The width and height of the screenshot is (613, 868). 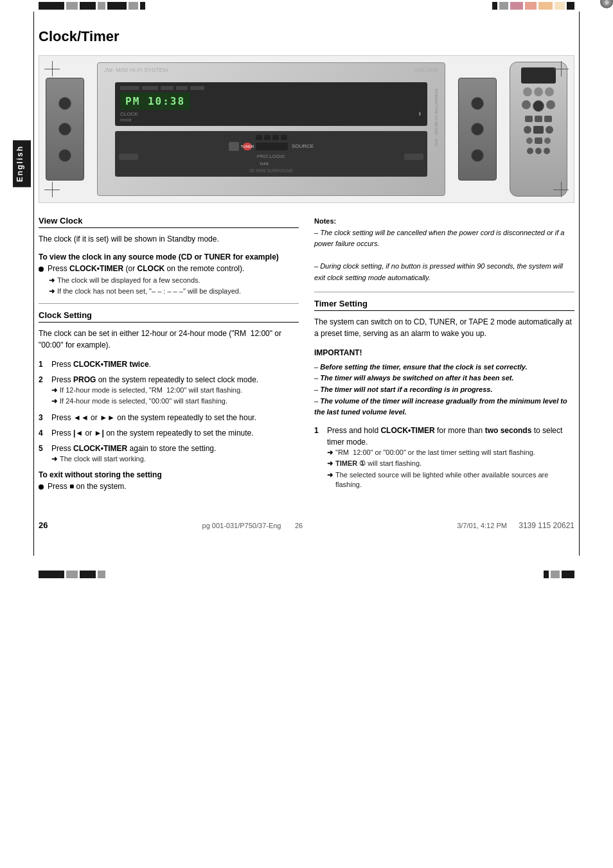 What do you see at coordinates (445, 355) in the screenshot?
I see `right-column: Notes: – The clock setting will be cance…` at bounding box center [445, 355].